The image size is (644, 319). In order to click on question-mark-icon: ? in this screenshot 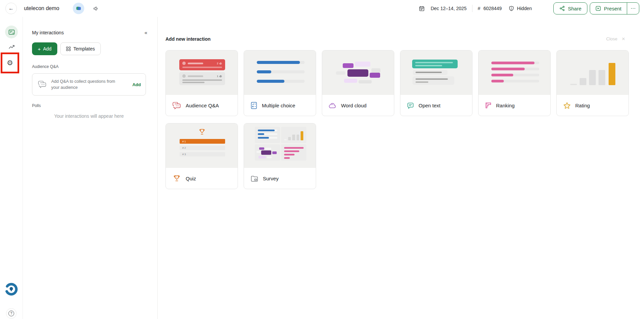, I will do `click(11, 314)`.